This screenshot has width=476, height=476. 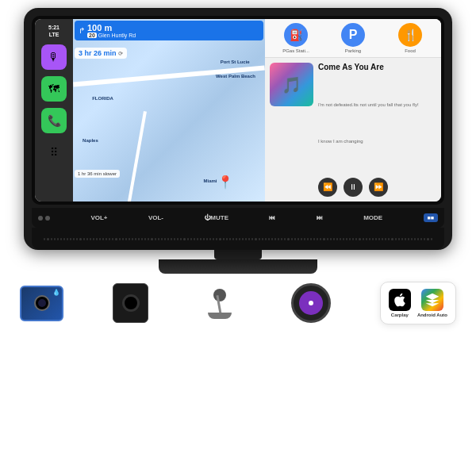 What do you see at coordinates (131, 303) in the screenshot?
I see `dash-cam-lens` at bounding box center [131, 303].